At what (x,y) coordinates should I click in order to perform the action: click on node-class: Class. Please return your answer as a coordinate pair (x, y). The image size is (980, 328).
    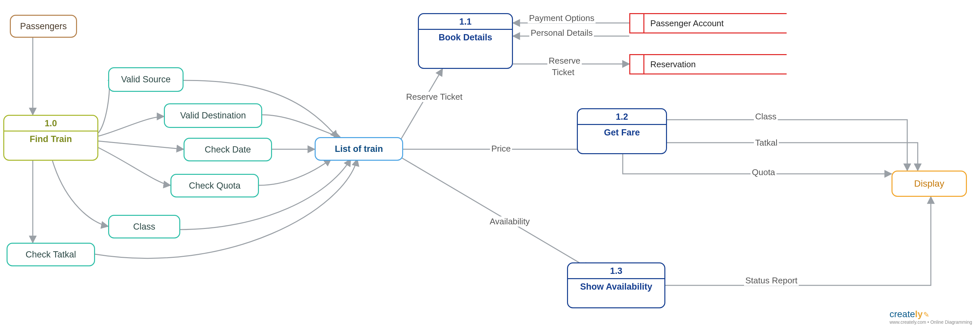
    Looking at the image, I should click on (144, 227).